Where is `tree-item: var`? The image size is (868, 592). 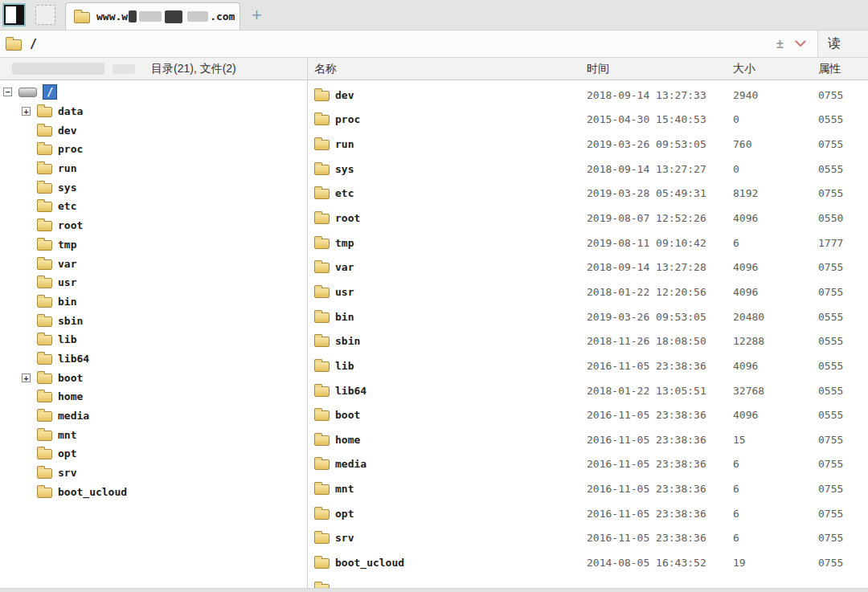
tree-item: var is located at coordinates (154, 263).